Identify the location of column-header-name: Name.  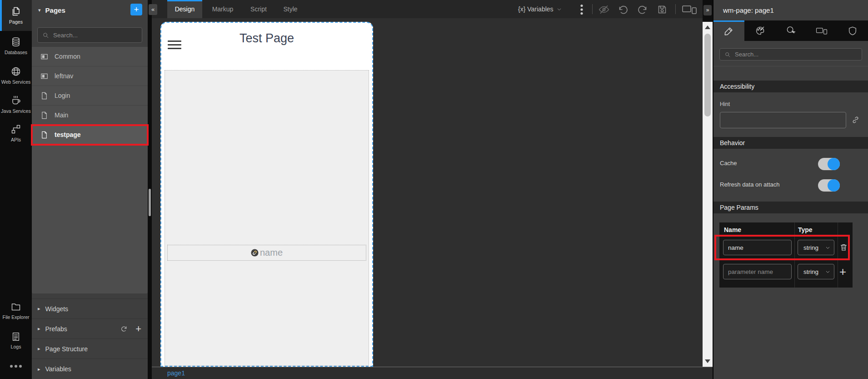
(733, 230).